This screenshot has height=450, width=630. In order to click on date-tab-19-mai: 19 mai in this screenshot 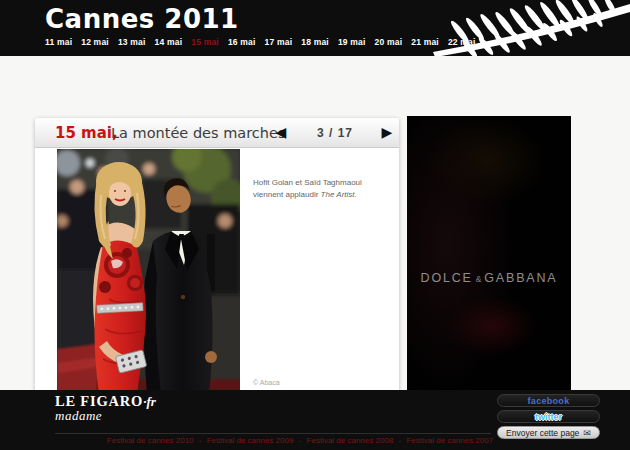, I will do `click(352, 42)`.